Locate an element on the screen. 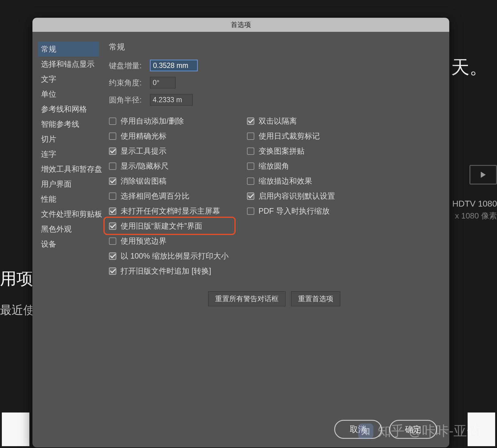 This screenshot has height=448, width=497. sidebar-item: 连字 is located at coordinates (69, 154).